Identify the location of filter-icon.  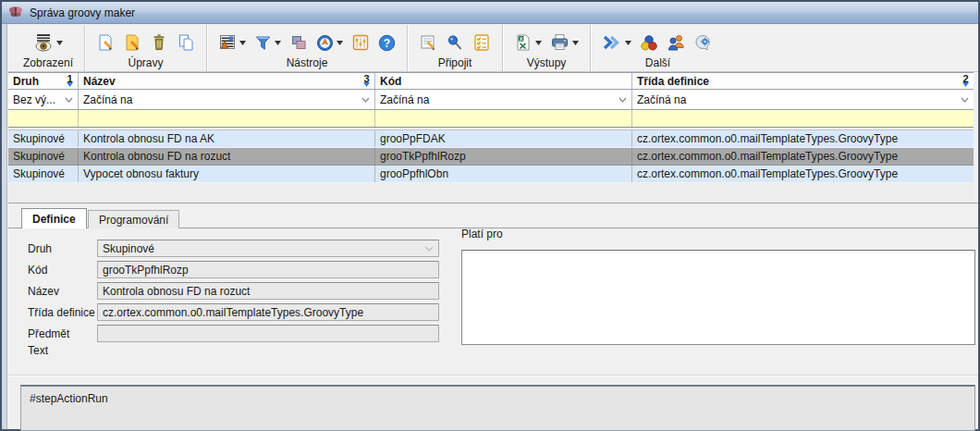
(263, 43).